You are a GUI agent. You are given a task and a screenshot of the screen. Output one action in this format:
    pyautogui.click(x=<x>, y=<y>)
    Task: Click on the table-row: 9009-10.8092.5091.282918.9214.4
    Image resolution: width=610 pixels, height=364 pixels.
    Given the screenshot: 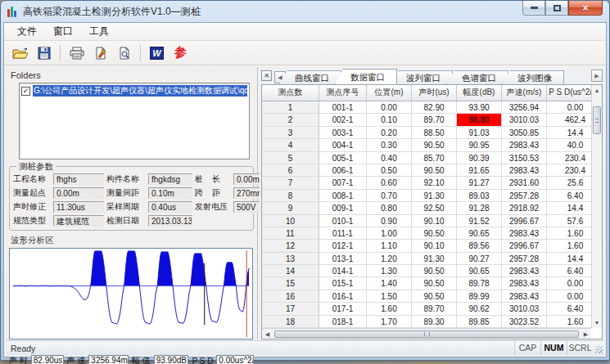 What is the action you would take?
    pyautogui.click(x=427, y=208)
    